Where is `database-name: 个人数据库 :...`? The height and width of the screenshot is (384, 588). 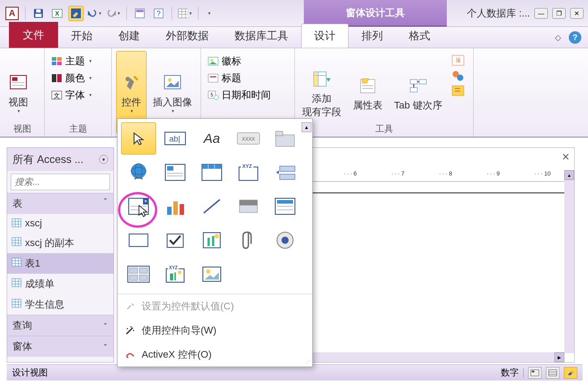
database-name: 个人数据库 :... is located at coordinates (499, 13).